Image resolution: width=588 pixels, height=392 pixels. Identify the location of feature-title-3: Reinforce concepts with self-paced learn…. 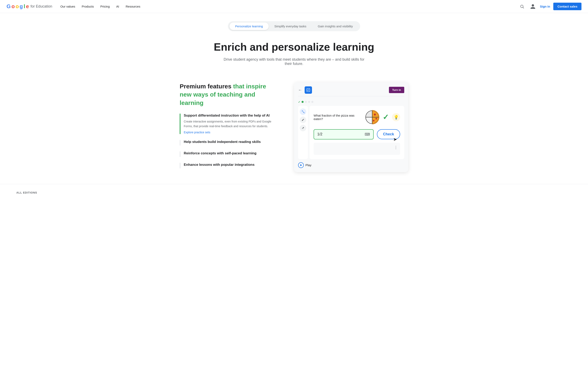
(220, 153).